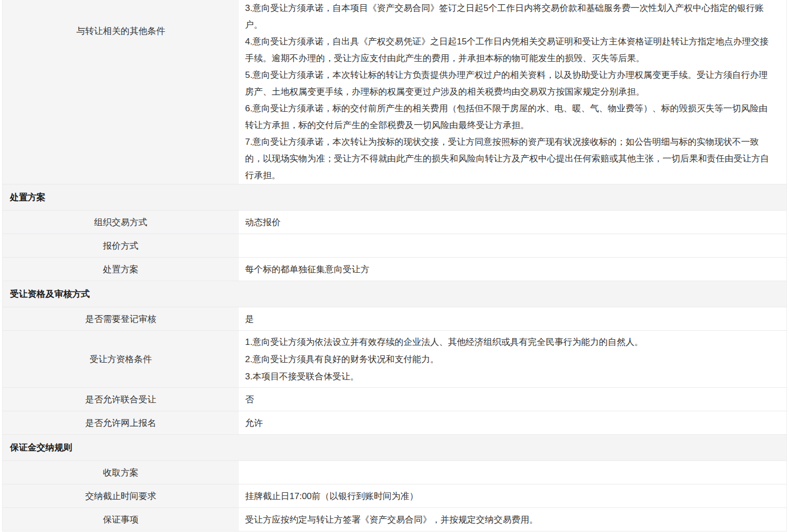 This screenshot has height=532, width=789. I want to click on qualification-paragraph: 1.意向受让方须为依法设立并有效存续的企业法人、其他经济组织或具有完全民事行为能…, so click(510, 342).